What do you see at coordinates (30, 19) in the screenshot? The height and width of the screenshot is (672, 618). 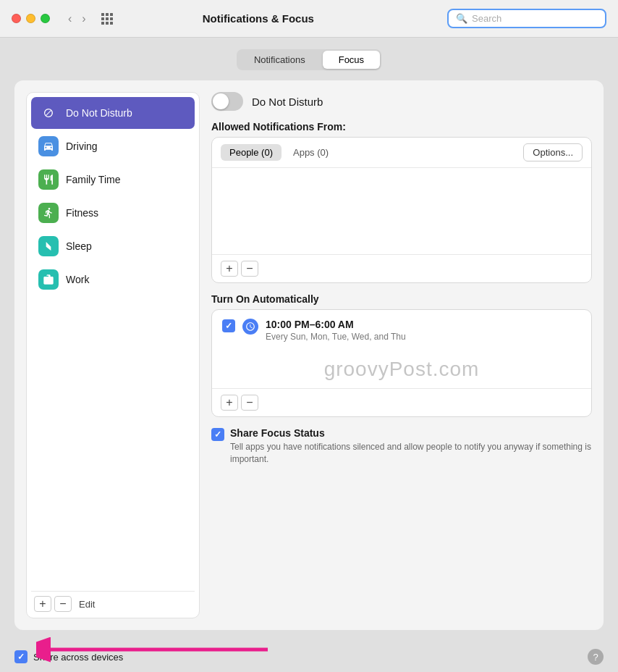 I see `minimize-button` at bounding box center [30, 19].